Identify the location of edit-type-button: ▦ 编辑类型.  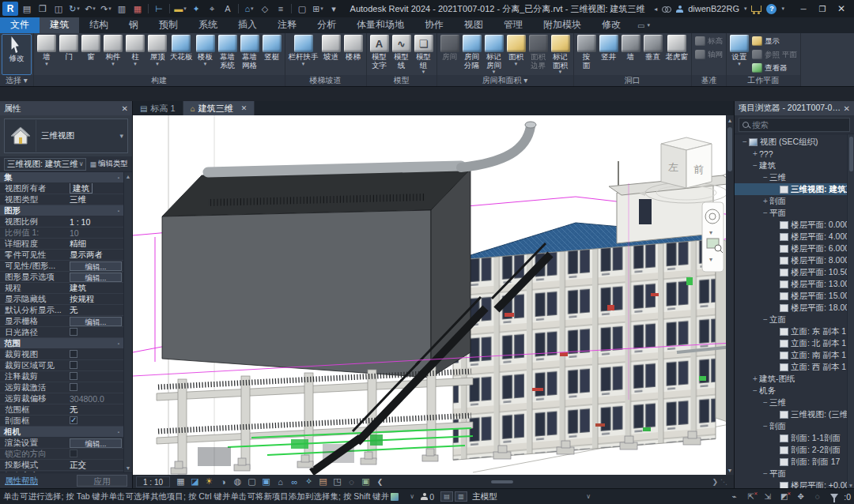
(109, 164).